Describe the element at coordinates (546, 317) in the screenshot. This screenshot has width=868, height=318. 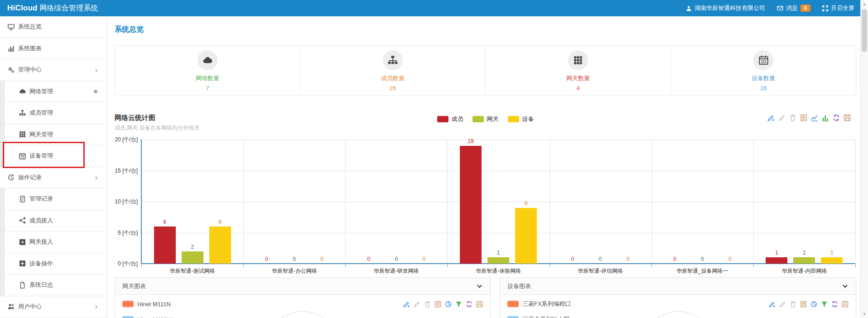
I see `series-name: 三菱全系列以太网` at that location.